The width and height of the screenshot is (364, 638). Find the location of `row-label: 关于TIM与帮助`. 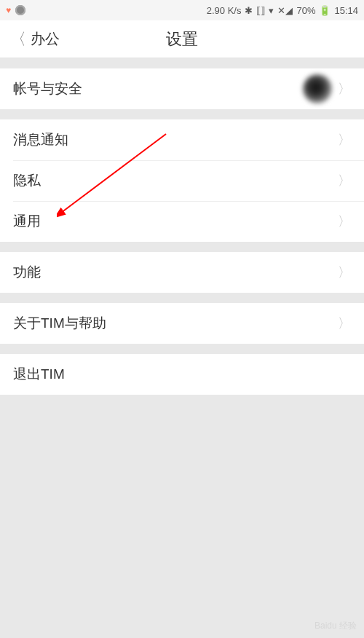

row-label: 关于TIM与帮助 is located at coordinates (175, 323).